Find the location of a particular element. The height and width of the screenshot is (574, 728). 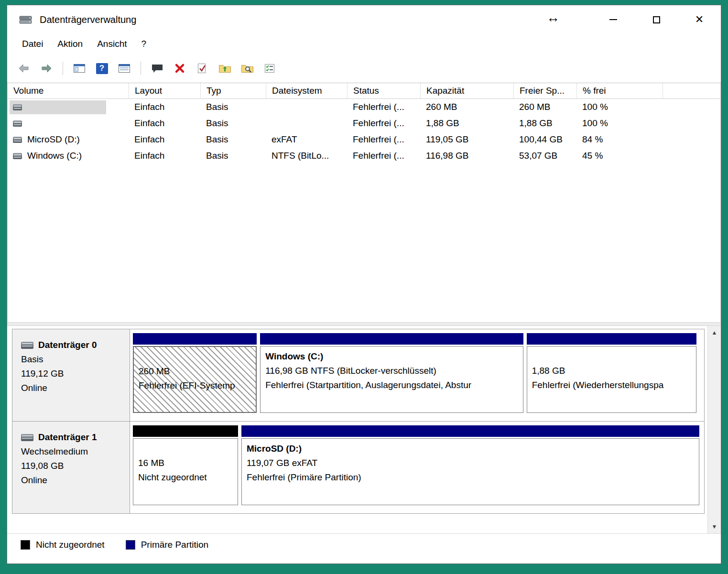

column-header-kapazitaet: Kapazität is located at coordinates (467, 91).